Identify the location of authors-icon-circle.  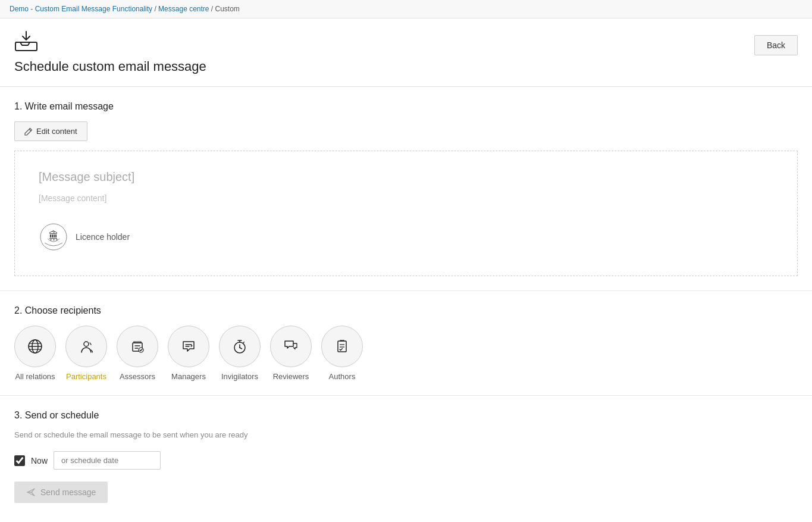
(342, 346).